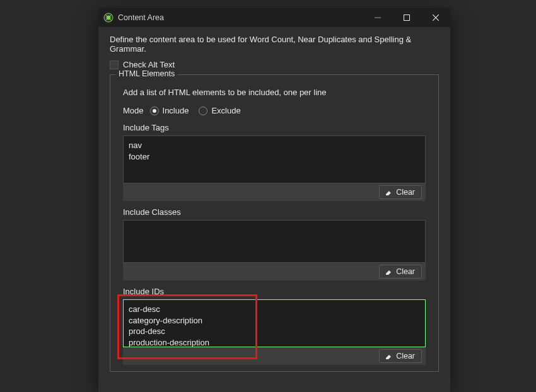 This screenshot has height=392, width=536. Describe the element at coordinates (274, 272) in the screenshot. I see `include-classes-button-row: Clear` at that location.